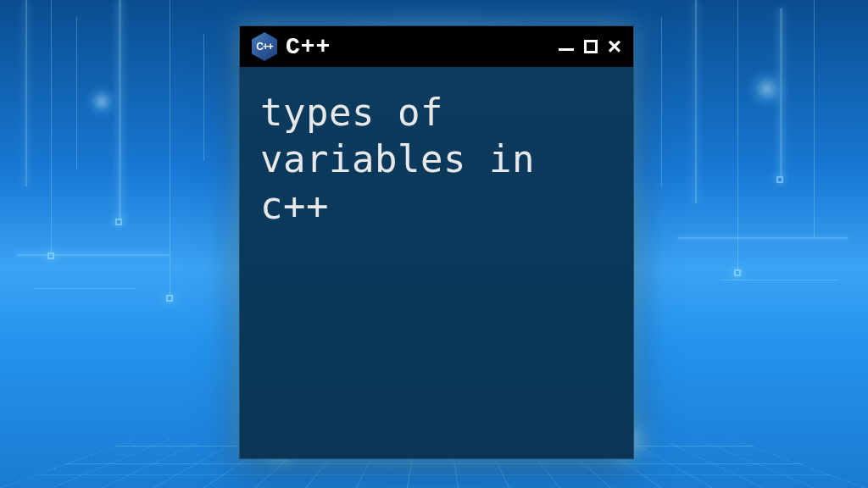 The width and height of the screenshot is (868, 488). I want to click on cpp-icon: C++, so click(264, 47).